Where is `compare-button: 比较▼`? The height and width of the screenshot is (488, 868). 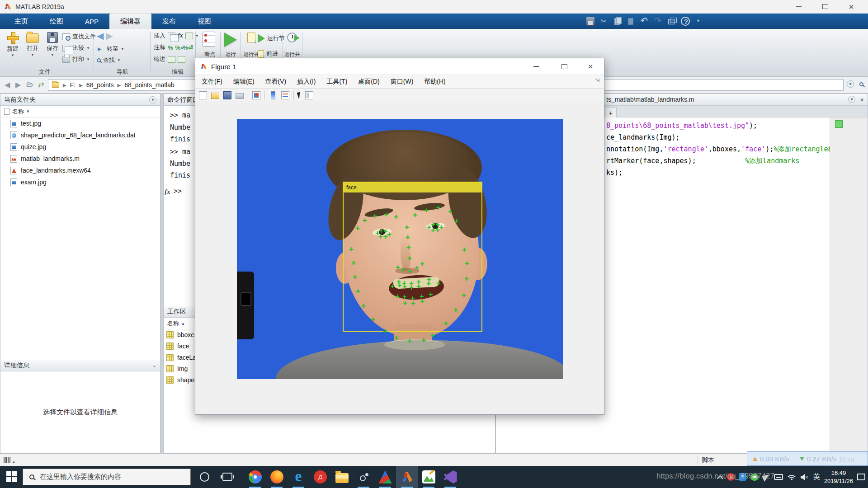
compare-button: 比较▼ is located at coordinates (76, 48).